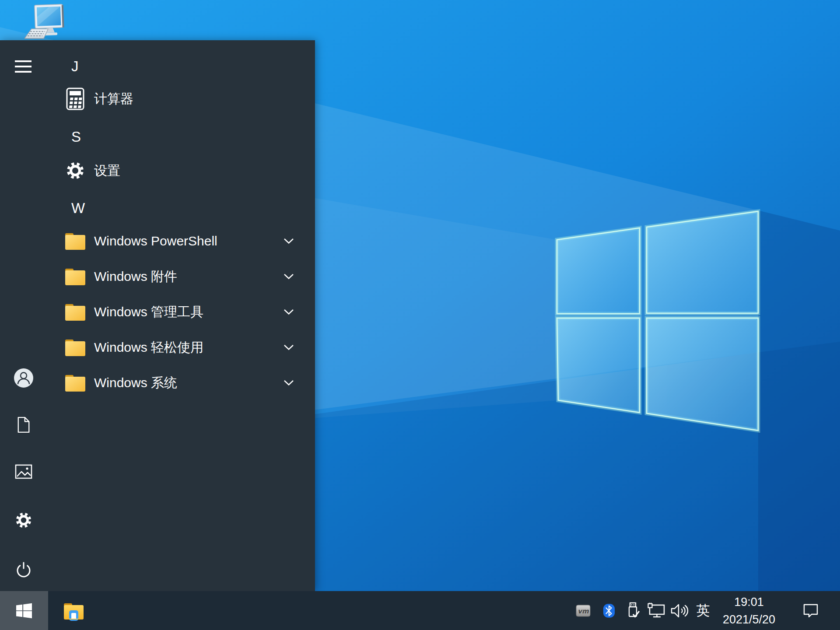 This screenshot has height=630, width=840. What do you see at coordinates (583, 611) in the screenshot?
I see `vmware-icon: vm` at bounding box center [583, 611].